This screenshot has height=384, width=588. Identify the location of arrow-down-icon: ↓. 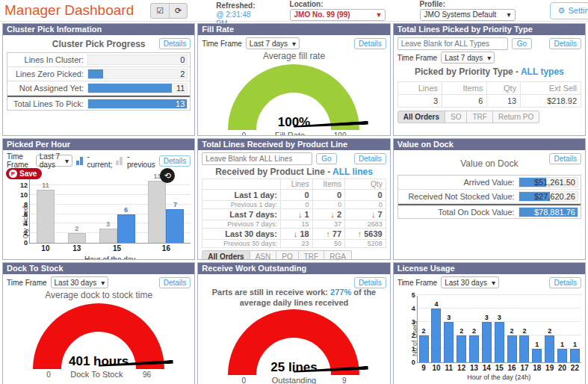
(332, 214).